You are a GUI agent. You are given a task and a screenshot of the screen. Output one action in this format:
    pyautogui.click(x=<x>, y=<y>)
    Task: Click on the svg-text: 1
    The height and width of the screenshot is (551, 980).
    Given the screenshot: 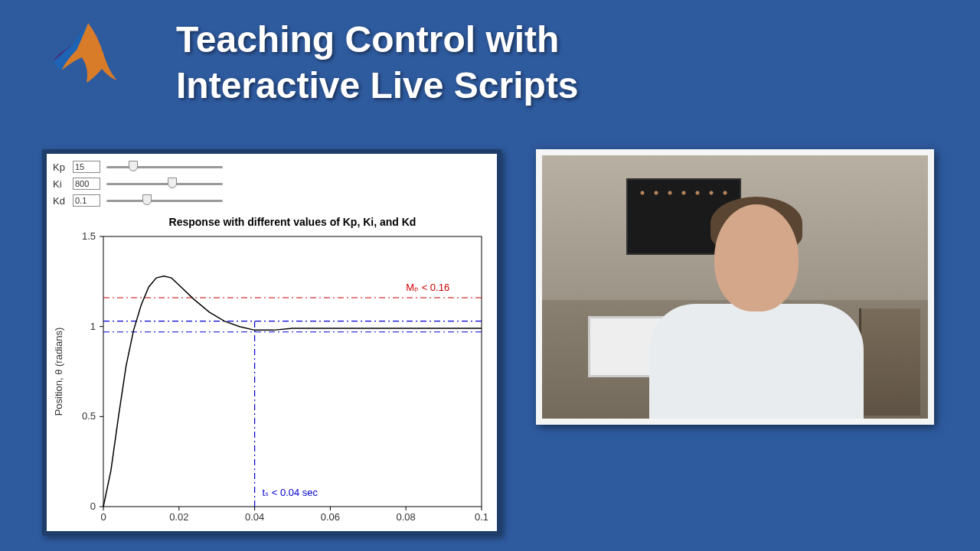 What is the action you would take?
    pyautogui.click(x=93, y=326)
    